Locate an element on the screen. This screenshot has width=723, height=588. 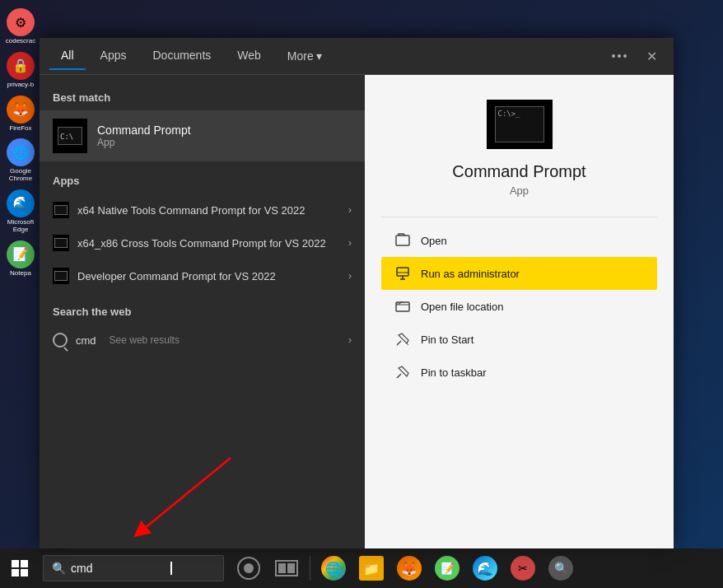
taskbar-search-input is located at coordinates (120, 568).